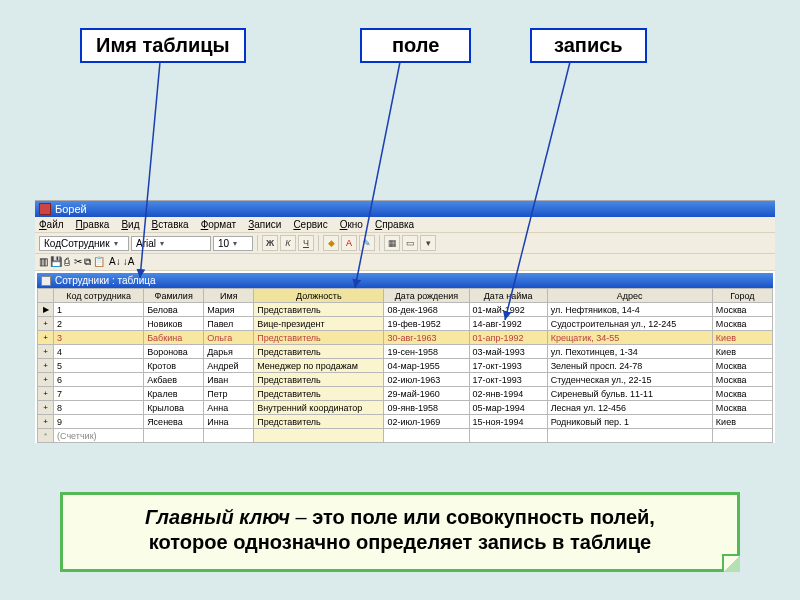  What do you see at coordinates (229, 296) in the screenshot?
I see `column-header: Имя` at bounding box center [229, 296].